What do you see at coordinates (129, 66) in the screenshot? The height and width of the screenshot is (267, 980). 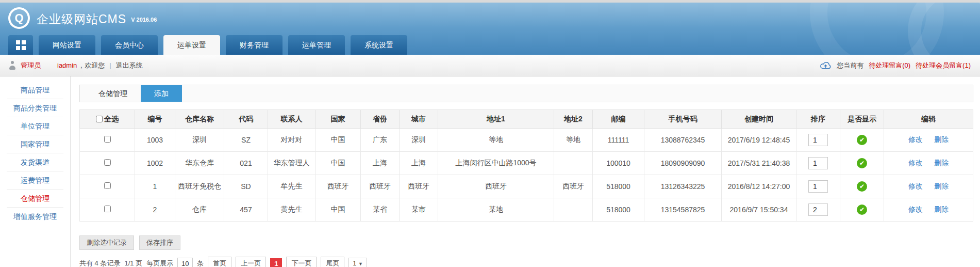 I see `logout-link: 退出系统` at bounding box center [129, 66].